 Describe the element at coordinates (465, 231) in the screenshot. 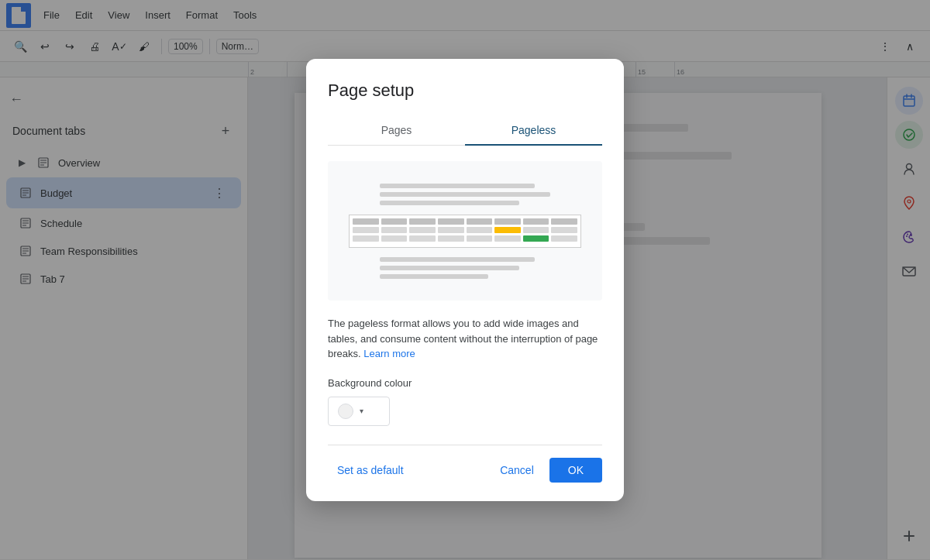

I see `pageless-preview` at that location.